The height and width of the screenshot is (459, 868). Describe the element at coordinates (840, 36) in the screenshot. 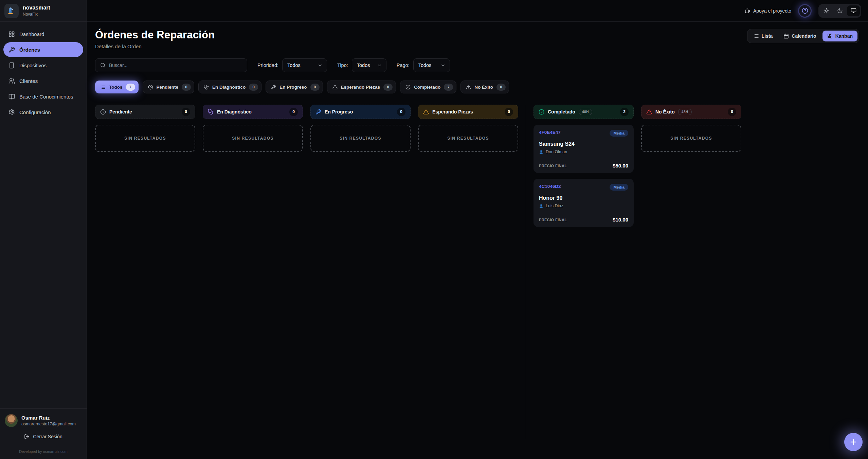

I see `view-kanban-button: Kanban` at that location.